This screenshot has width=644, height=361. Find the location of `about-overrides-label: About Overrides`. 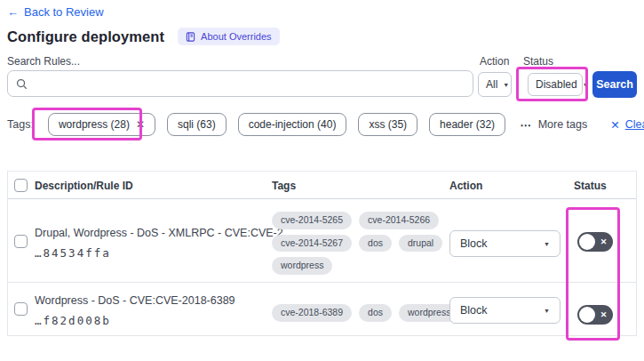

about-overrides-label: About Overrides is located at coordinates (236, 36).